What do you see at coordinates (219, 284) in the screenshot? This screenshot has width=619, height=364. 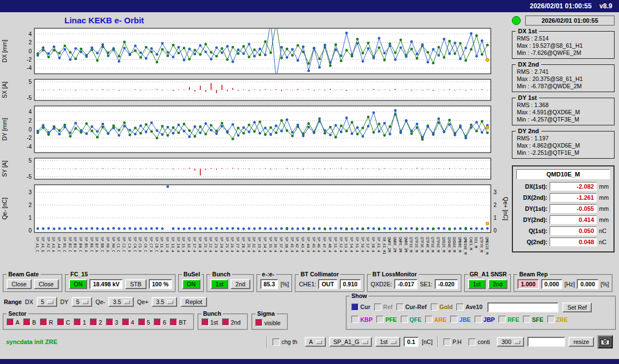 I see `bunch-1st-button: 1st` at bounding box center [219, 284].